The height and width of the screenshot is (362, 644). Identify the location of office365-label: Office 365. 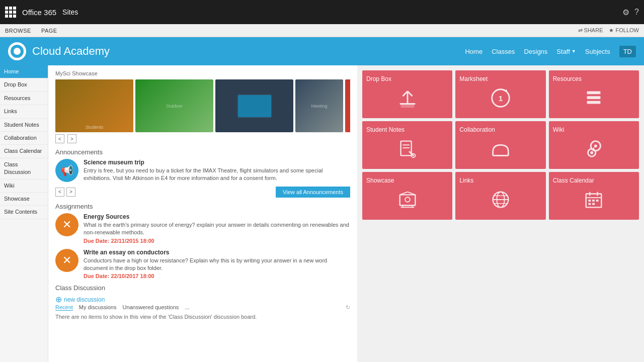
(39, 12).